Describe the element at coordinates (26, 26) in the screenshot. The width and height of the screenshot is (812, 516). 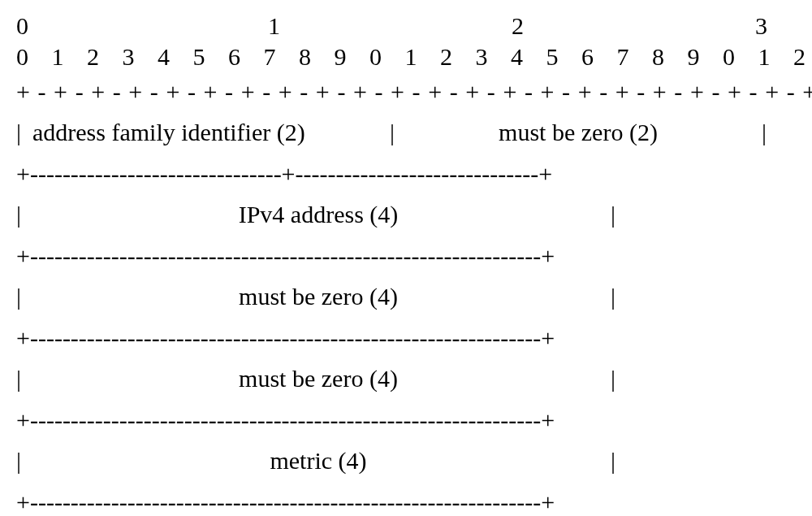
I see `ruler-0: 0` at that location.